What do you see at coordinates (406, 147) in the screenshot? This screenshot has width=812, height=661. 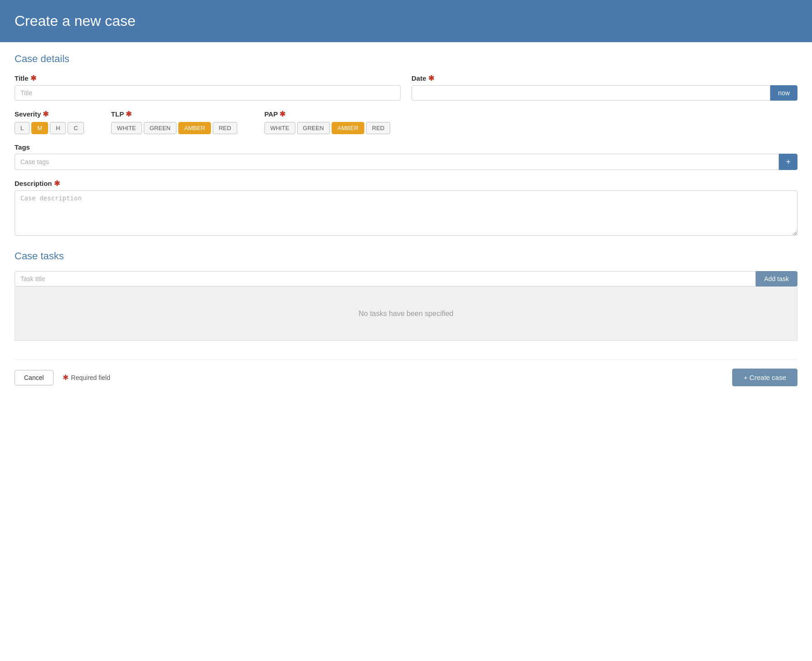 I see `tags-label: Tags` at bounding box center [406, 147].